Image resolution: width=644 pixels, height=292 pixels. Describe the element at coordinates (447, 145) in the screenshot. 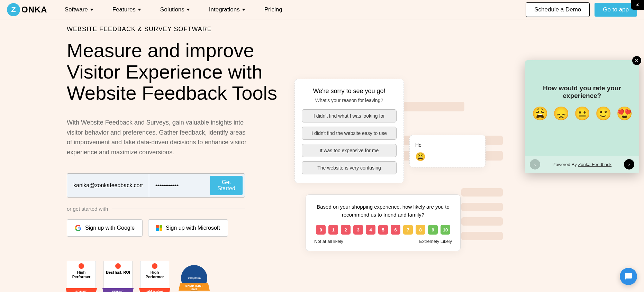

I see `peek-title: Ho` at that location.